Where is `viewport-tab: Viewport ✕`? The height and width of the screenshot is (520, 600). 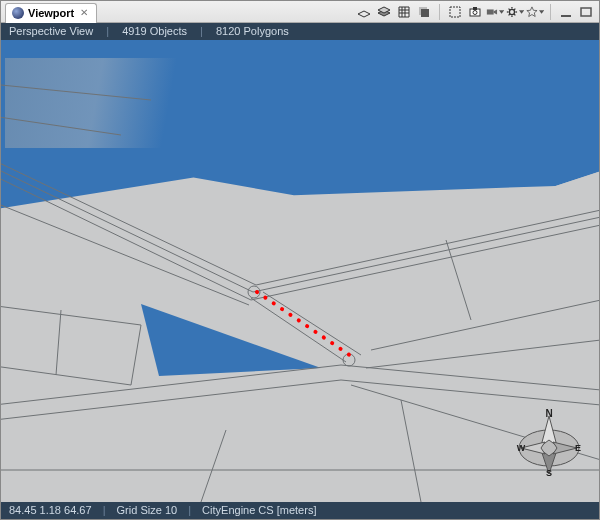 viewport-tab: Viewport ✕ is located at coordinates (51, 13).